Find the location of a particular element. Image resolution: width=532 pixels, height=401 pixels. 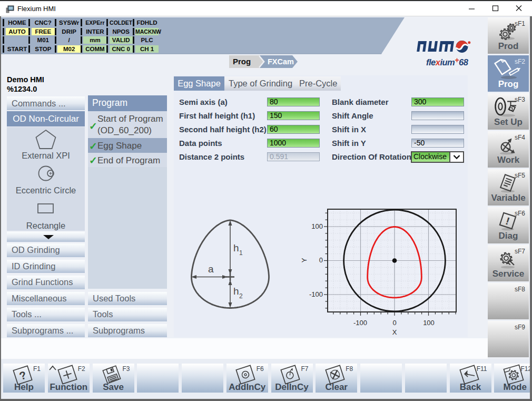

svg-text: flexium+68 is located at coordinates (448, 61).